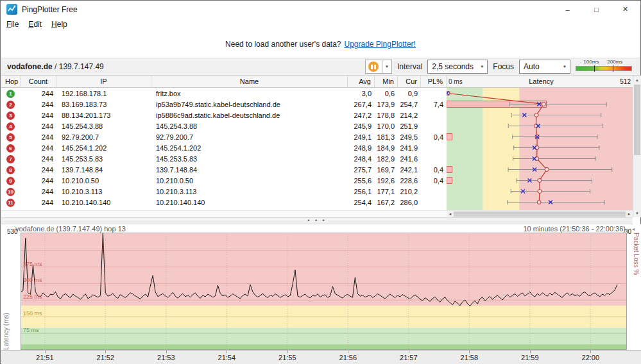 This screenshot has height=364, width=641. What do you see at coordinates (50, 10) in the screenshot?
I see `window-title: PingPlotter Free` at bounding box center [50, 10].